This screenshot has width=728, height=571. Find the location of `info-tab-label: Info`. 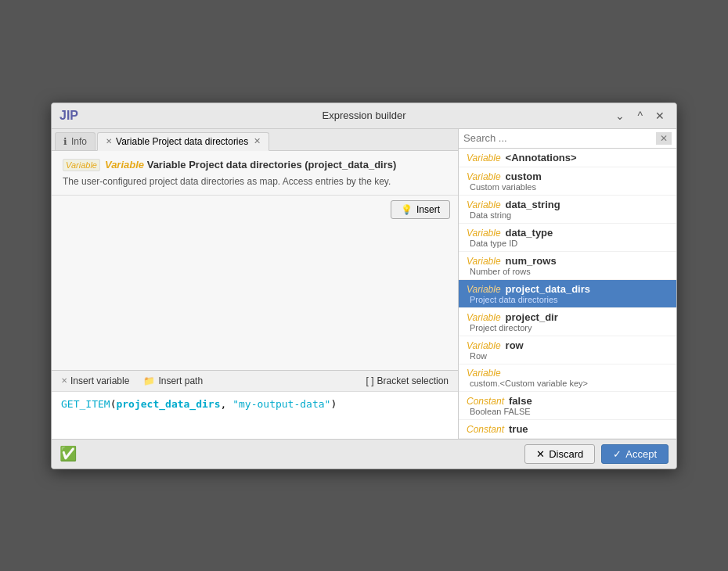

info-tab-label: Info is located at coordinates (79, 142).